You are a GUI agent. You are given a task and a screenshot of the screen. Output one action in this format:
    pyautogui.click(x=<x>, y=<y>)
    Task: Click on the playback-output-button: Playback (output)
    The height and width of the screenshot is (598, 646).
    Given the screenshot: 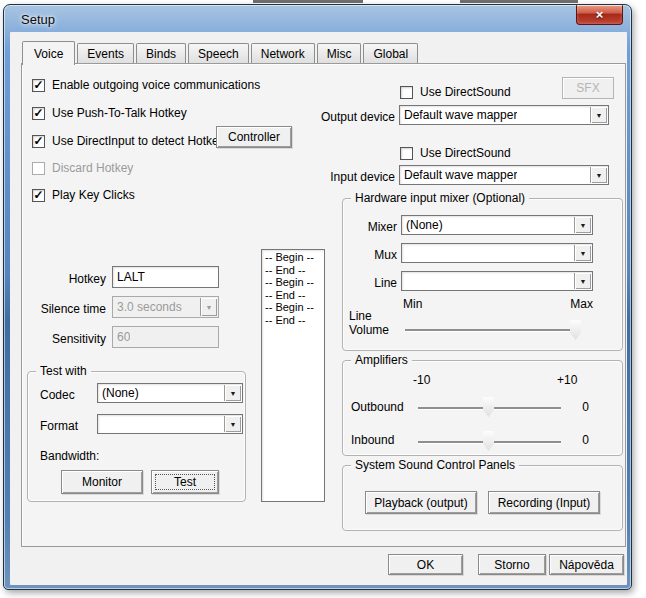 What is the action you would take?
    pyautogui.click(x=421, y=502)
    